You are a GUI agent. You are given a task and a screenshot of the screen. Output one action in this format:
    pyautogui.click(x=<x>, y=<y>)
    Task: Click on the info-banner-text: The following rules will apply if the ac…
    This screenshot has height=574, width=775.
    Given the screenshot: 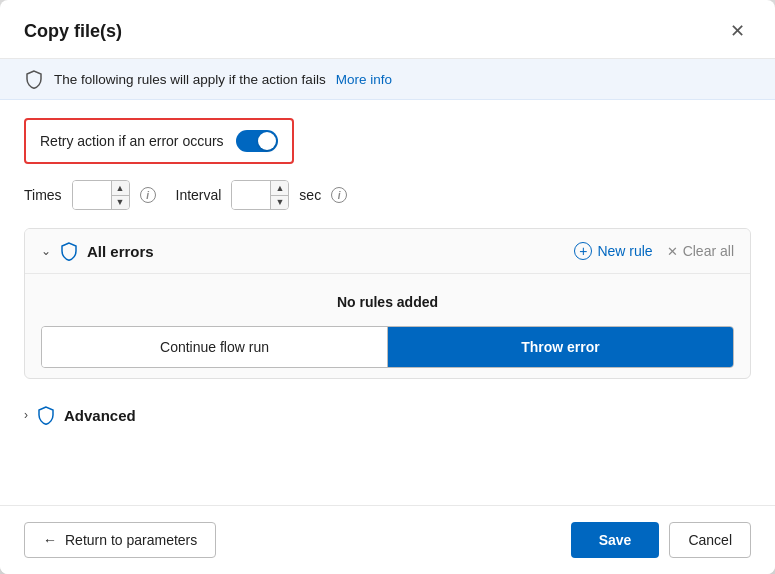 What is the action you would take?
    pyautogui.click(x=190, y=80)
    